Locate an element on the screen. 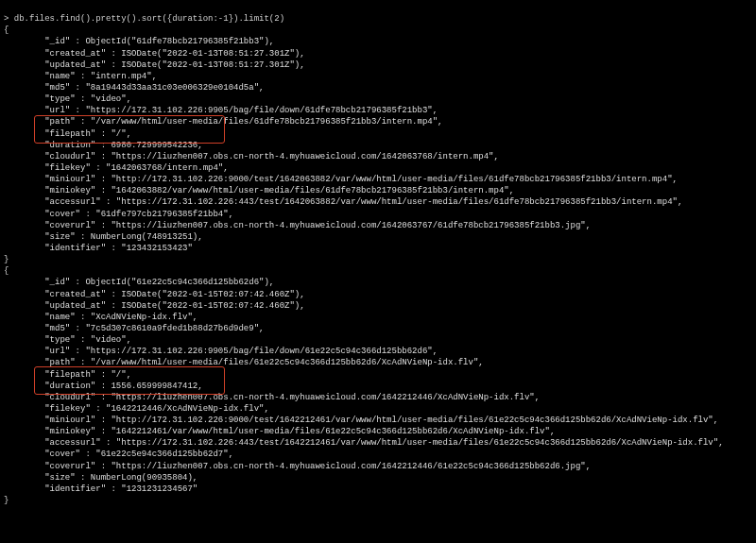 The image size is (756, 543). doc2-miniokey: "miniokey" : "1642212461/var/www/html/us… is located at coordinates (300, 432).